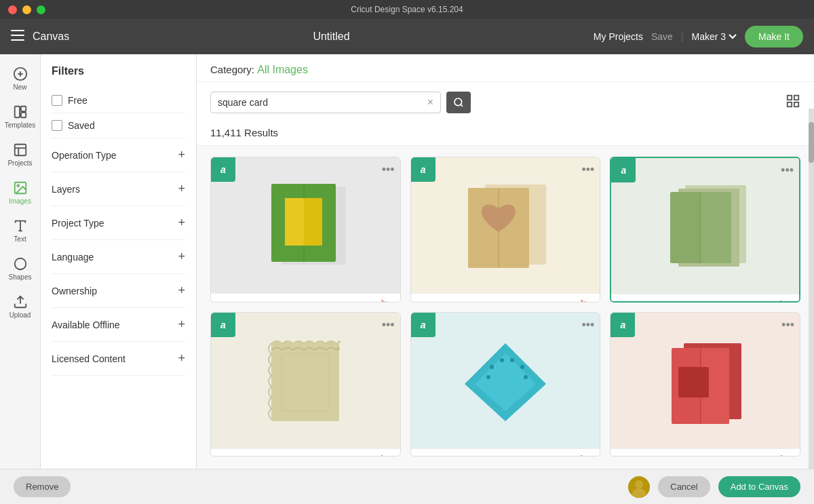 This screenshot has height=504, width=814. I want to click on image-card-3: a •••, so click(705, 229).